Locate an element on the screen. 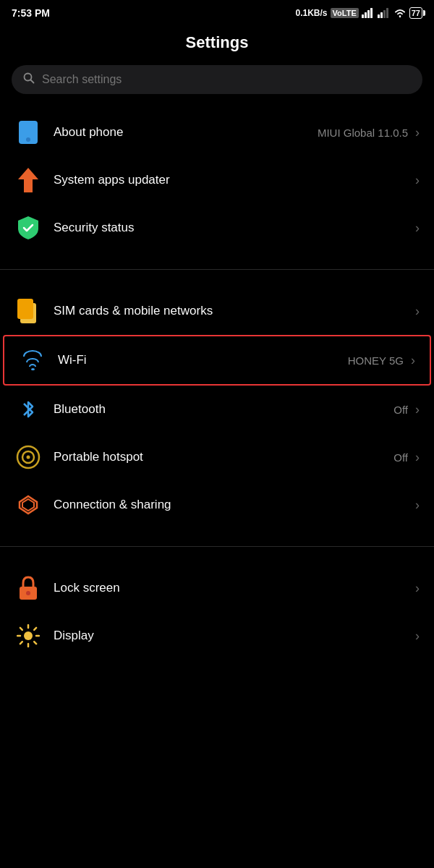  network-type: VoLTE is located at coordinates (344, 13).